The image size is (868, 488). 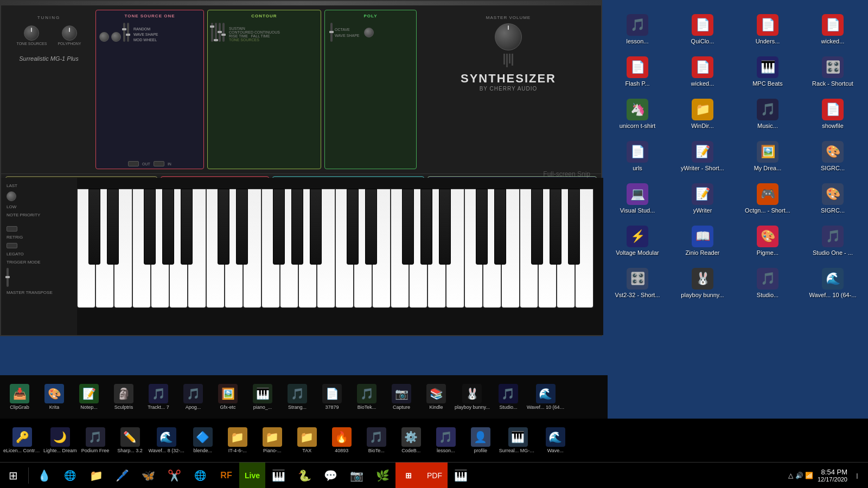 I want to click on key-c6, so click(x=474, y=248).